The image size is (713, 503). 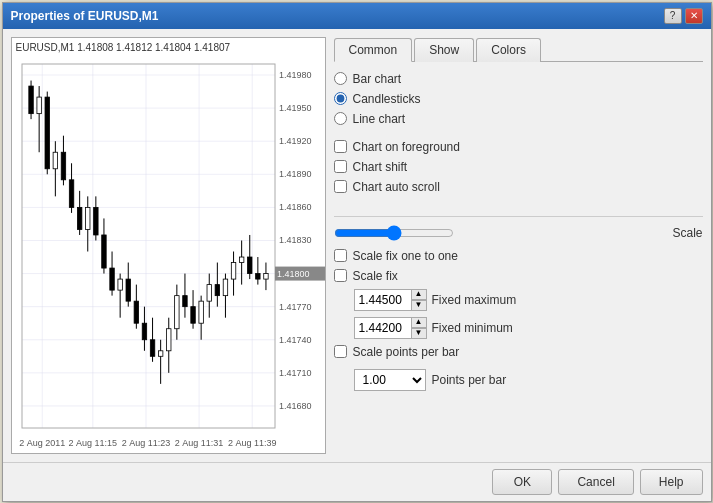 I want to click on fixed-min-up-btn: ▲, so click(x=419, y=322).